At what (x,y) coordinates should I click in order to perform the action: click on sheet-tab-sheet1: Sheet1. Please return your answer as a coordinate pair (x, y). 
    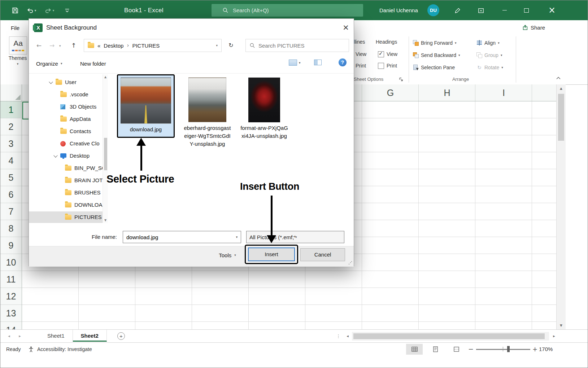
    Looking at the image, I should click on (56, 336).